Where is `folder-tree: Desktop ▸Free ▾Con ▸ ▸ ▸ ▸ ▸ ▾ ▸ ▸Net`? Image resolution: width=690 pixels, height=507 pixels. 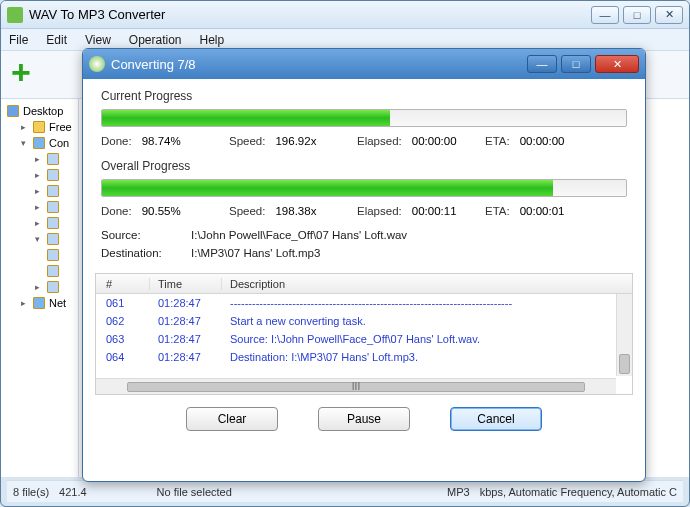
folder-tree: Desktop ▸Free ▾Con ▸ ▸ ▸ ▸ ▸ ▾ ▸ ▸Net is located at coordinates (40, 288).